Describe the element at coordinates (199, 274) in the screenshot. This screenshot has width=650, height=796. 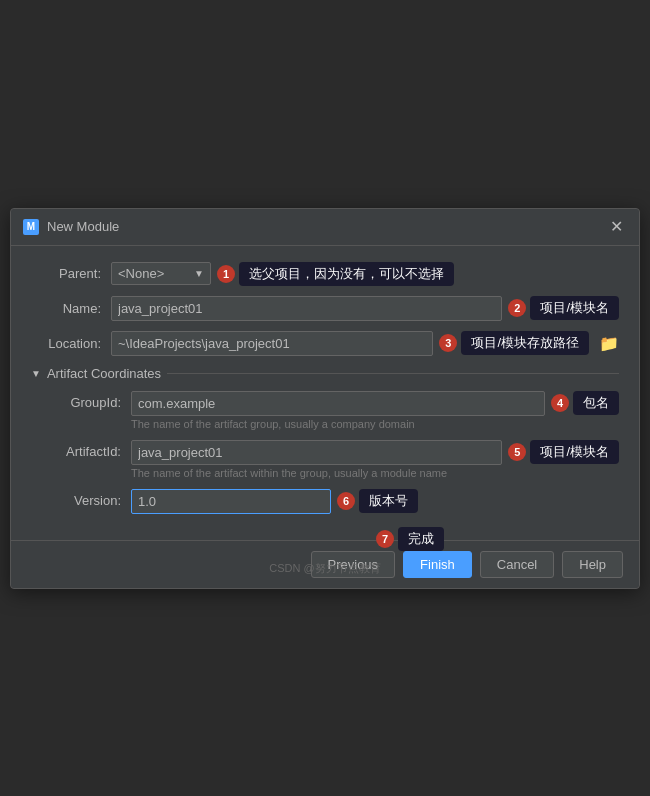
I see `chevron-down-icon: ▼` at that location.